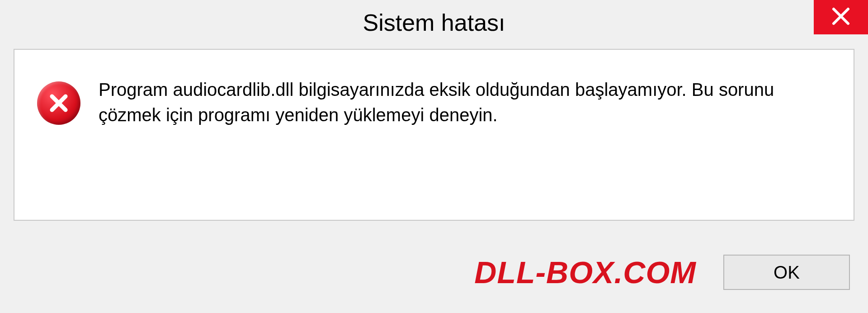 This screenshot has height=313, width=868. I want to click on error-icon, so click(59, 103).